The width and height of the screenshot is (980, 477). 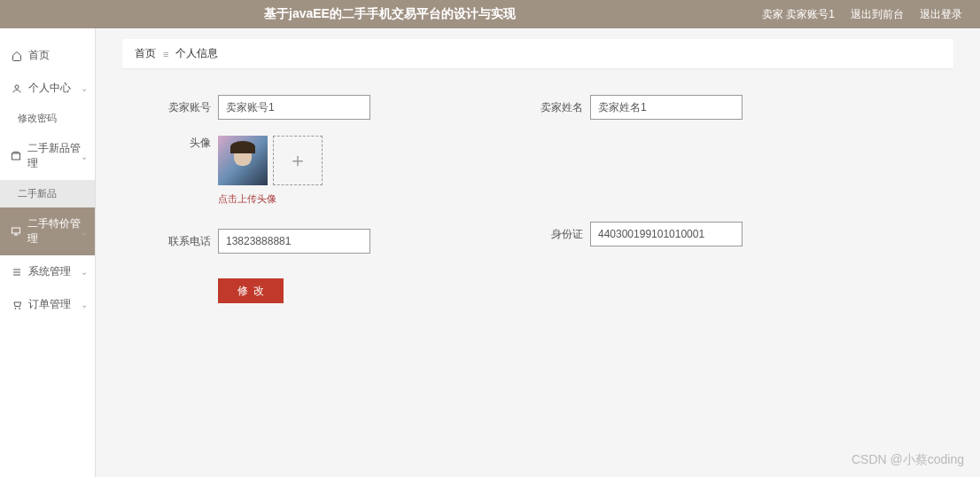 What do you see at coordinates (184, 241) in the screenshot?
I see `phone-label: 联系电话` at bounding box center [184, 241].